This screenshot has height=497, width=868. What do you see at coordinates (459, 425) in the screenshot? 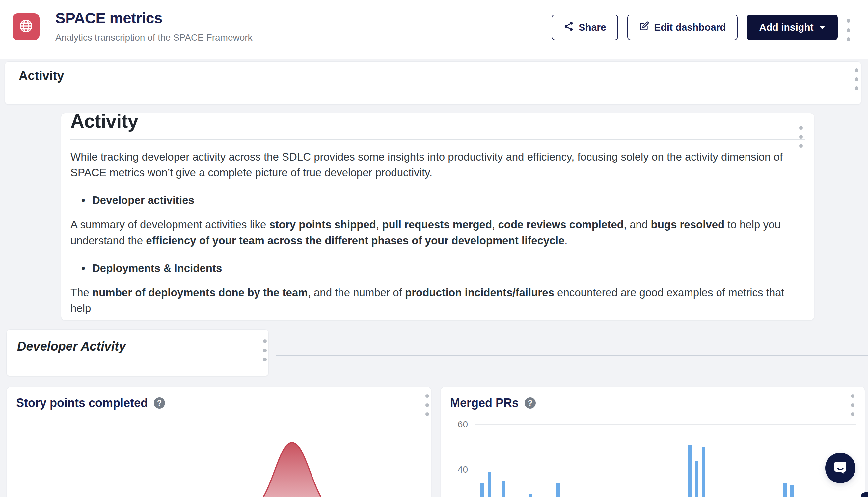
I see `y-axis-tick-label: 60` at bounding box center [459, 425].